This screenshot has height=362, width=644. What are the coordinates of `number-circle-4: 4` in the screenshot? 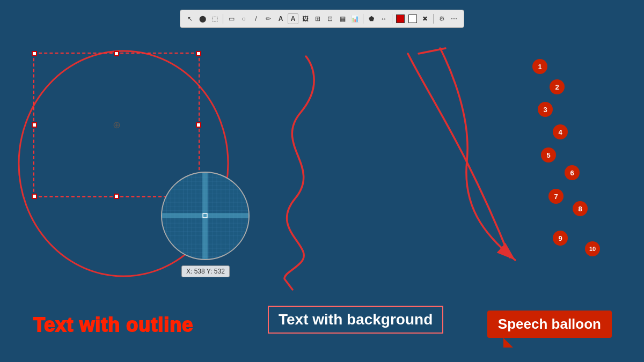 It's located at (560, 132).